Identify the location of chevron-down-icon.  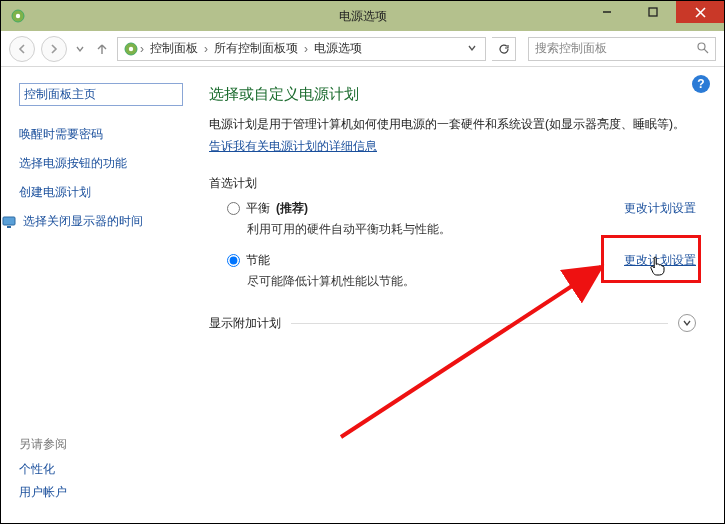
(687, 323).